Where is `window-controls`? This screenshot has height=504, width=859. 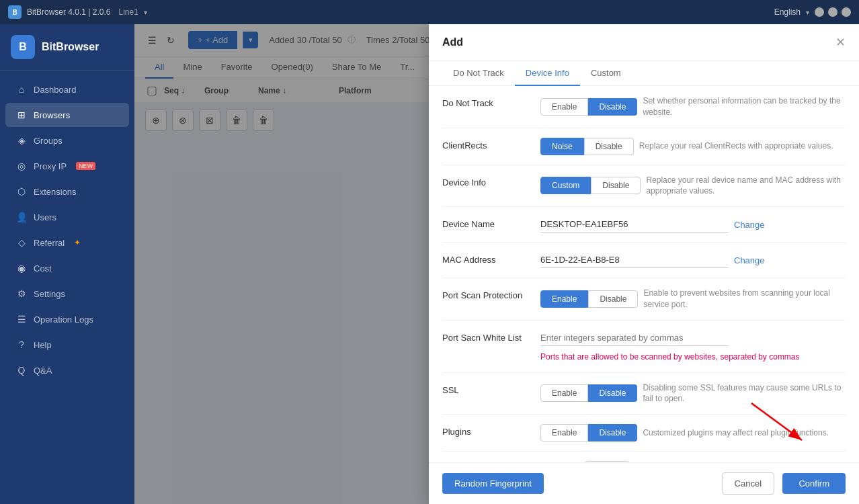 window-controls is located at coordinates (833, 12).